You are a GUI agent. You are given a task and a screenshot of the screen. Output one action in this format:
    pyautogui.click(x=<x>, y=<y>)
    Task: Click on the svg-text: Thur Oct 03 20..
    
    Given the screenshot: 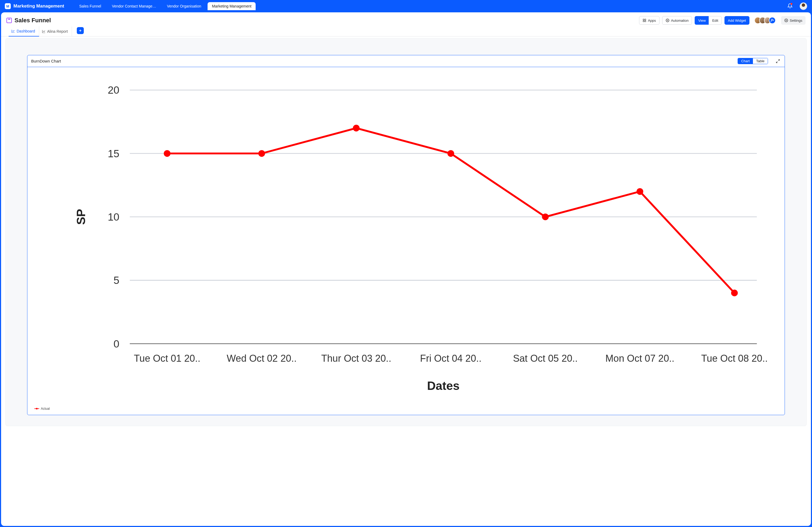 What is the action you would take?
    pyautogui.click(x=356, y=358)
    